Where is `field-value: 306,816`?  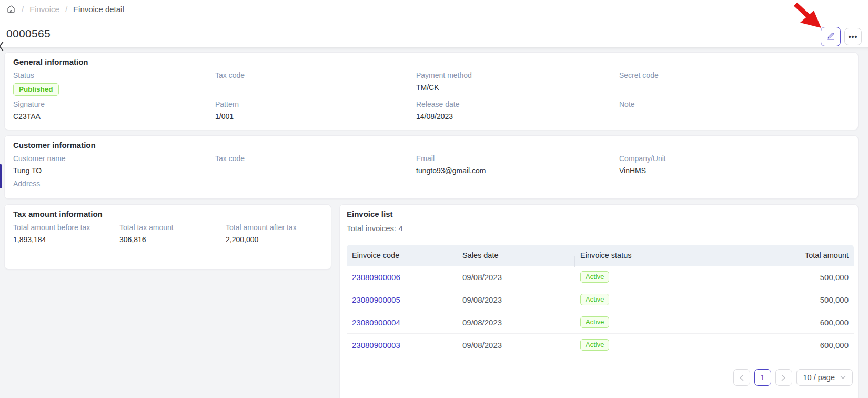
field-value: 306,816 is located at coordinates (173, 240).